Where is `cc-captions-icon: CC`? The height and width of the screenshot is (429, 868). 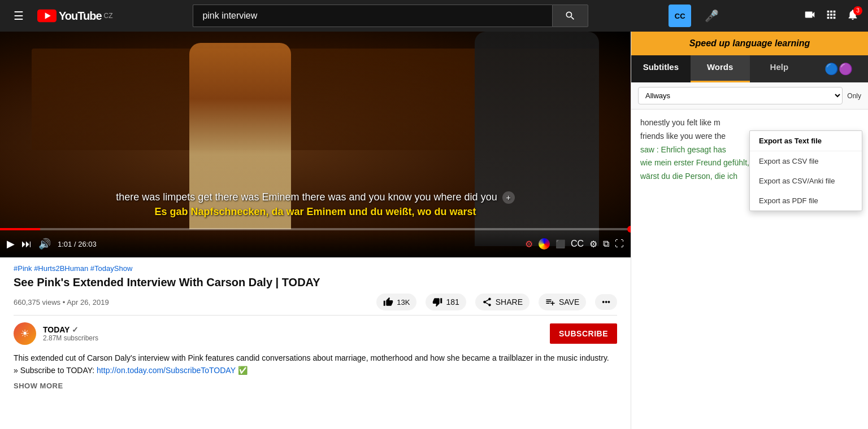
cc-captions-icon: CC is located at coordinates (578, 244).